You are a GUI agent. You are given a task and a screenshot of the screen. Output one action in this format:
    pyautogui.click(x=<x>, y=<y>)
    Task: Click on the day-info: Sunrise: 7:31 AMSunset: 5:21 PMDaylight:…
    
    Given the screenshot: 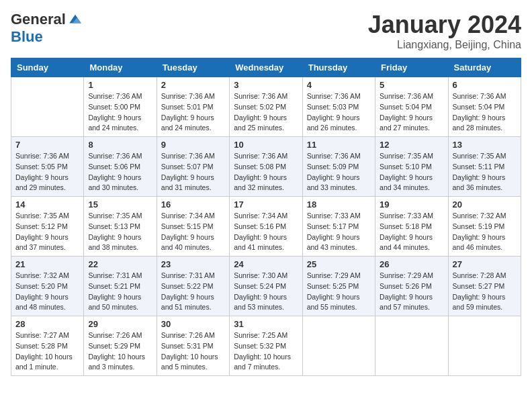 What is the action you would take?
    pyautogui.click(x=120, y=291)
    